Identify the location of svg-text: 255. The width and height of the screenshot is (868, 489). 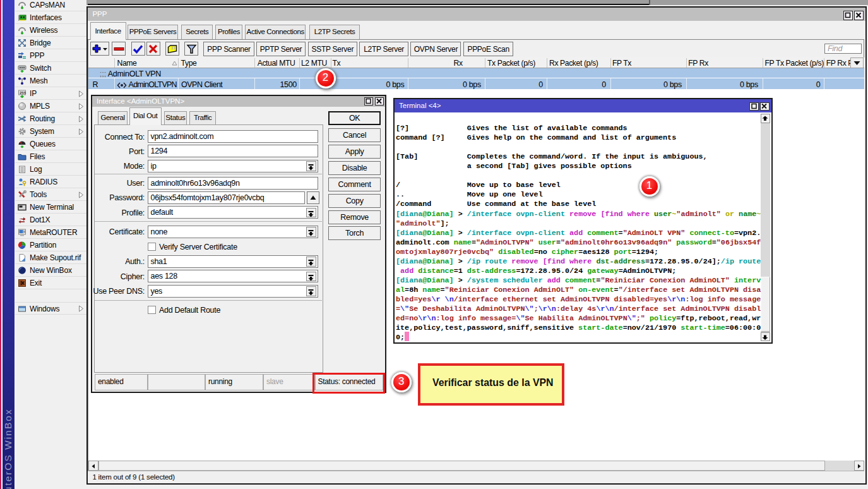
(23, 93).